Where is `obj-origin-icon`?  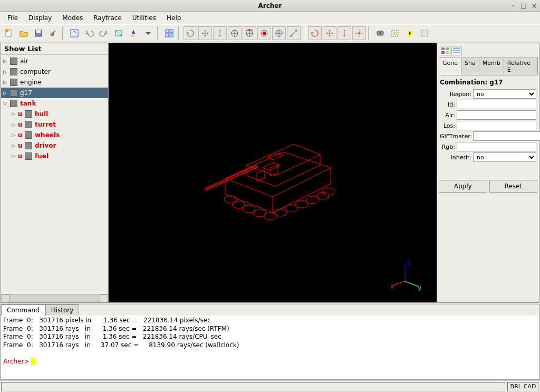 obj-origin-icon is located at coordinates (359, 33).